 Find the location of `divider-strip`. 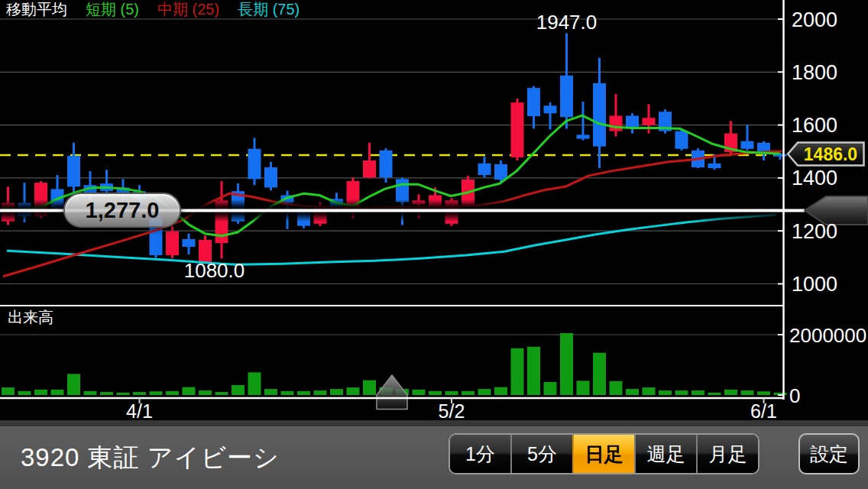

divider-strip is located at coordinates (434, 423).